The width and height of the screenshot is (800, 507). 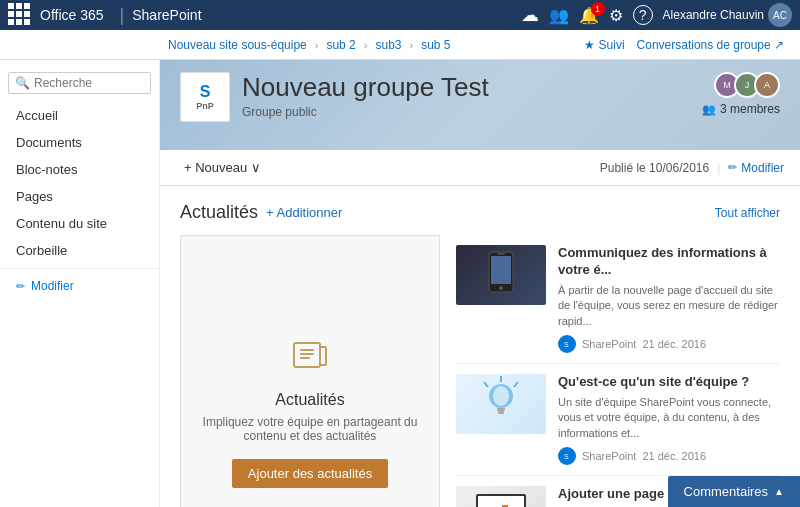 What do you see at coordinates (480, 105) in the screenshot?
I see `group-header: S PnP Nouveau groupe Test Groupe public …` at bounding box center [480, 105].